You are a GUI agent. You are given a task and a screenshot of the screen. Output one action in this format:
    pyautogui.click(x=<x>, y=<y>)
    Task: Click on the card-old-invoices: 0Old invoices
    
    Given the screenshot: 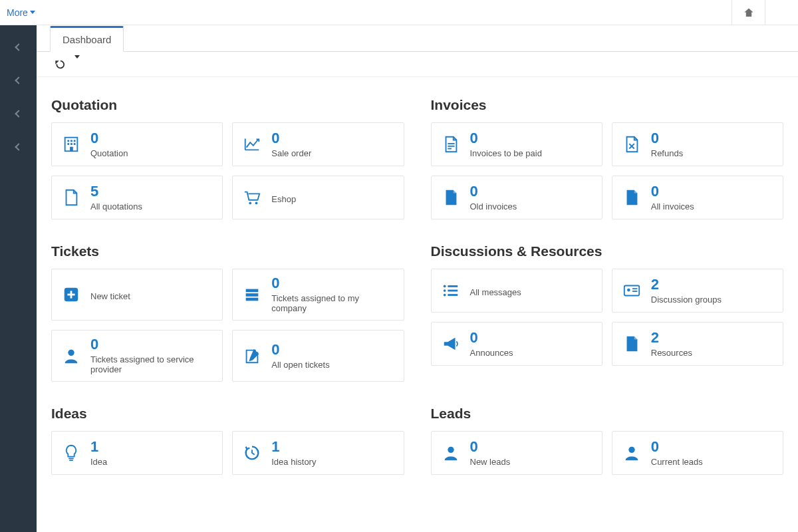 What is the action you would take?
    pyautogui.click(x=517, y=198)
    